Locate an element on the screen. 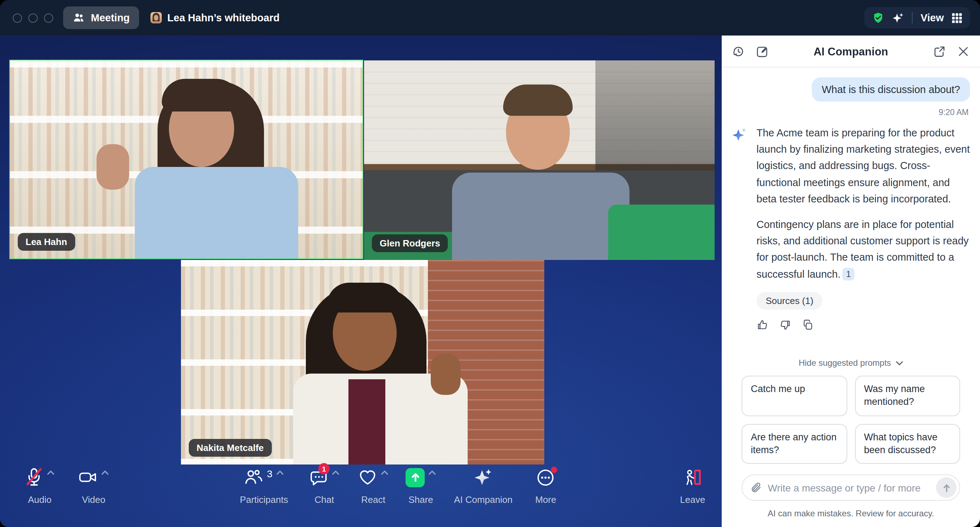 The height and width of the screenshot is (527, 980). thumbs-down-icon is located at coordinates (785, 324).